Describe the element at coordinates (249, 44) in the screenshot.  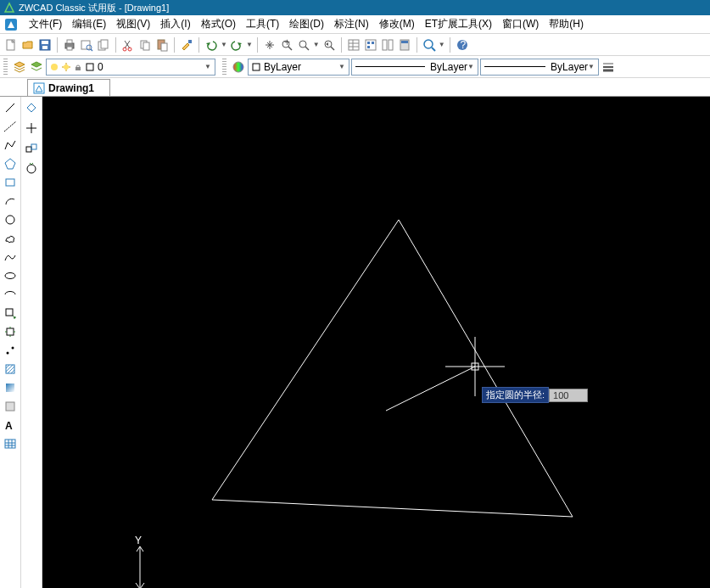
I see `redo-dropdown-icon: ▼` at that location.